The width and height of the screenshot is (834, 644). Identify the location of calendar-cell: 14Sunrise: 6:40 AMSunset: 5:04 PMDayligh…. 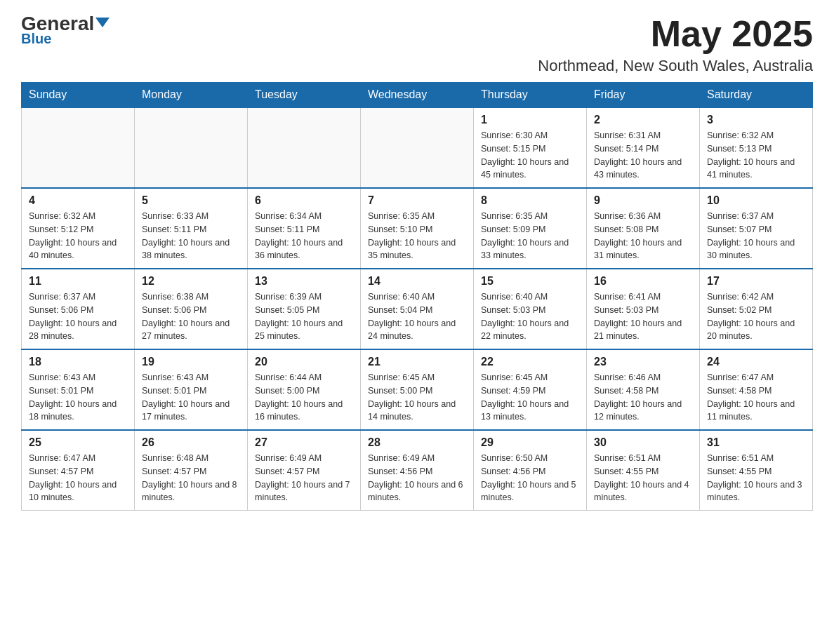
(417, 309).